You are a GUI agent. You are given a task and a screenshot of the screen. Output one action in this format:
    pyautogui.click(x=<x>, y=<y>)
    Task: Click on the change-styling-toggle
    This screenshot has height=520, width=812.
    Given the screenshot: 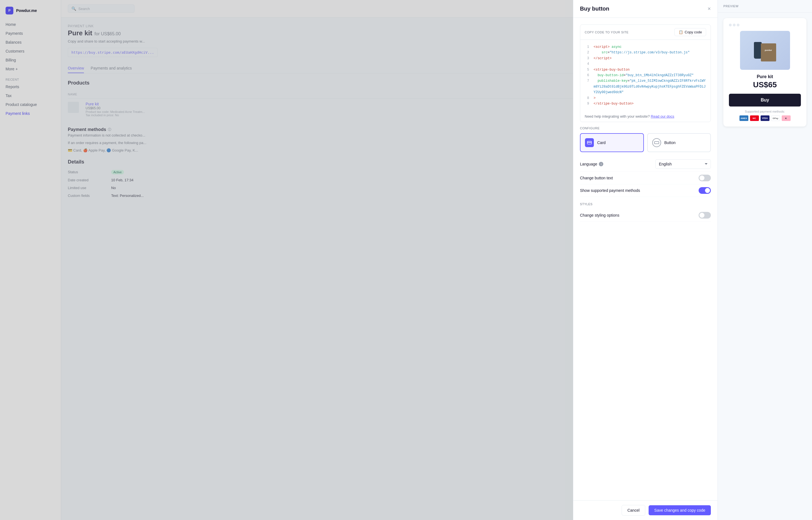 What is the action you would take?
    pyautogui.click(x=705, y=215)
    